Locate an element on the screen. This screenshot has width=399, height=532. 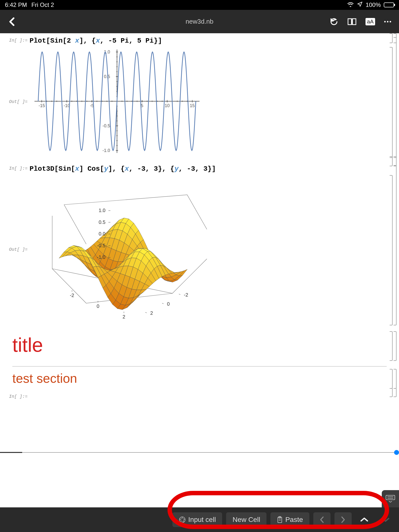
paste-button: Paste is located at coordinates (290, 520).